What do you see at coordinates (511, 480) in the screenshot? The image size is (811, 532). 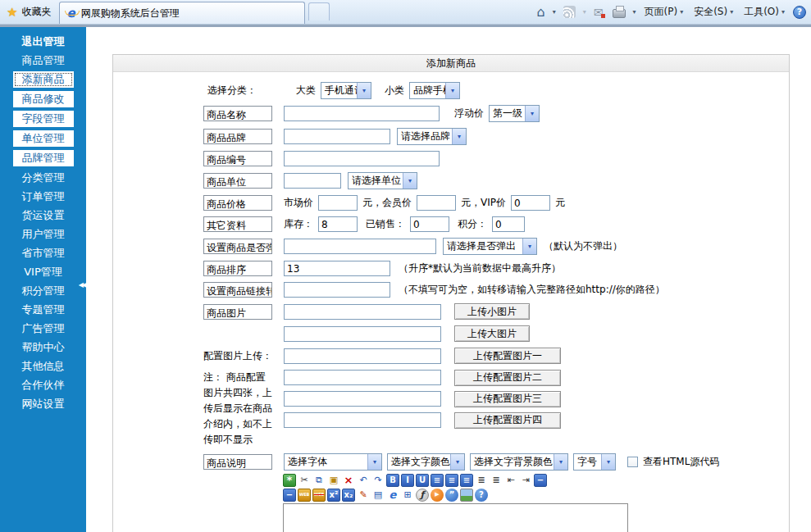 I see `outdent-icon: ⇤` at bounding box center [511, 480].